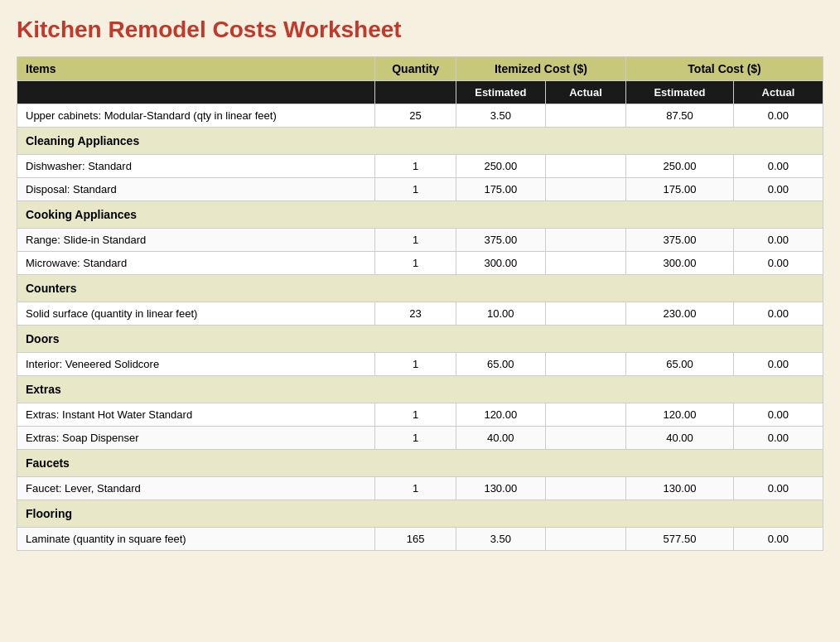  Describe the element at coordinates (680, 438) in the screenshot. I see `total-est-cell: 40.00` at that location.